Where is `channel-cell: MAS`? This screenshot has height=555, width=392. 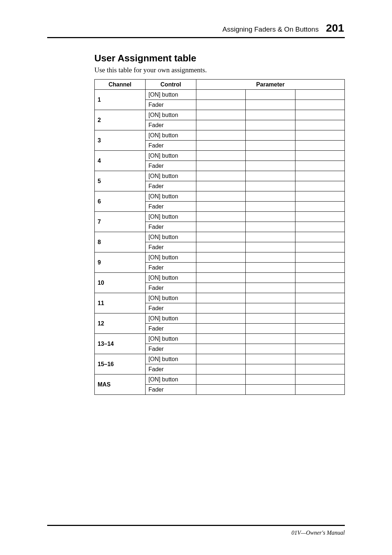
channel-cell: MAS is located at coordinates (120, 385).